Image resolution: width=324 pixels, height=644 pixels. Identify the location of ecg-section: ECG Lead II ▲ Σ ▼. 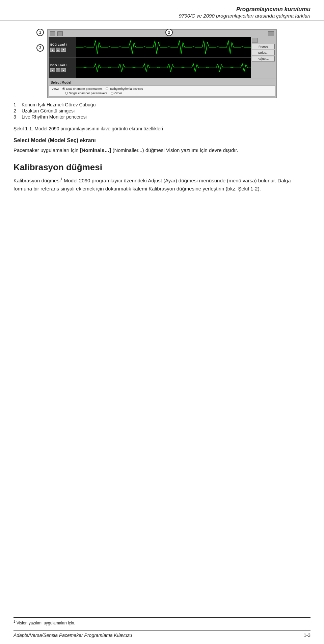
(162, 57).